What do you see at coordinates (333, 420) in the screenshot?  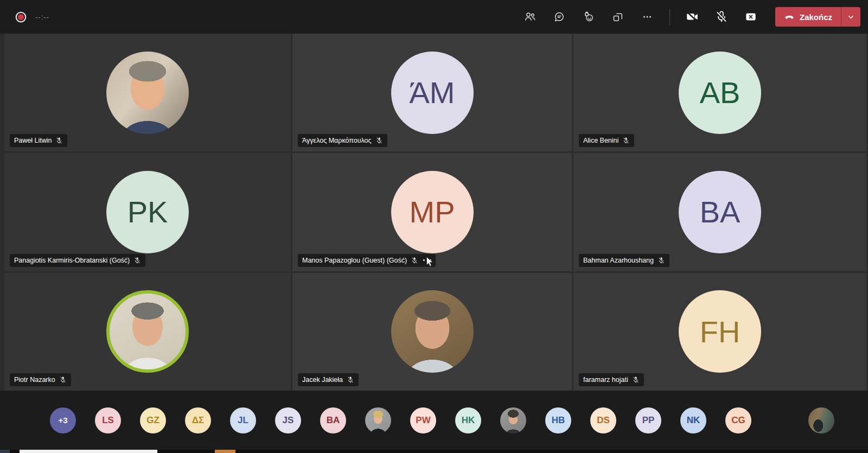 I see `strip-avatar: BA` at bounding box center [333, 420].